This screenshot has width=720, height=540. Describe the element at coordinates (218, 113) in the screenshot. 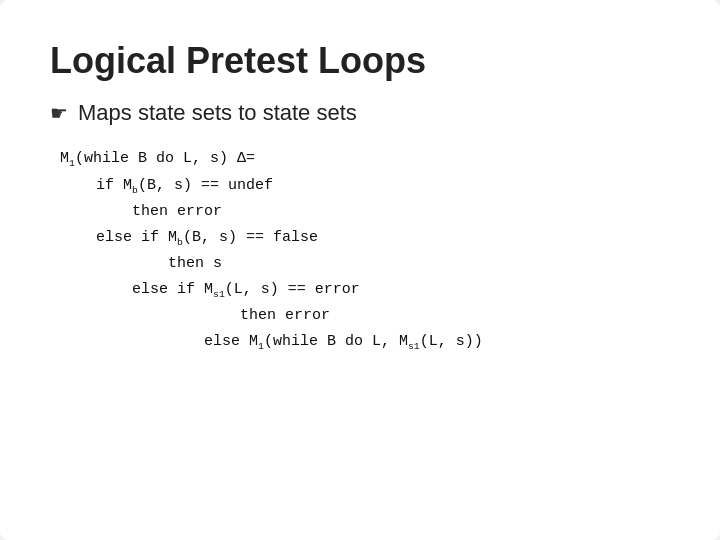

I see `bullet-text: Maps state sets to state sets` at that location.